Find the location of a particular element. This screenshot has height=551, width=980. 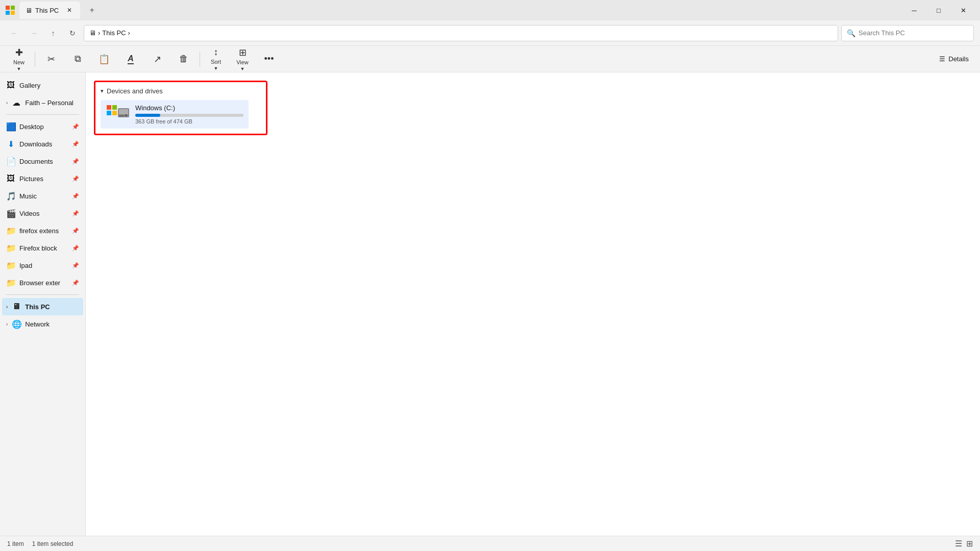

tab-this-pc: 🖥 This PC ✕ is located at coordinates (50, 10).